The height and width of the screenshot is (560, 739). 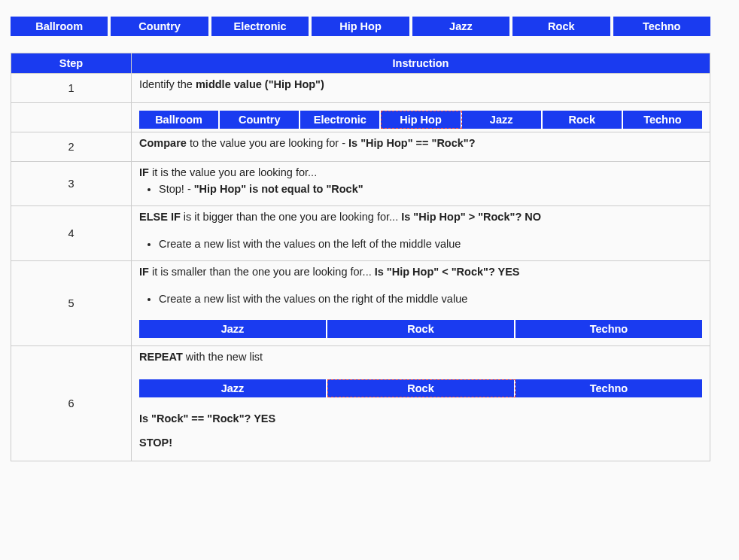 I want to click on table-row: 1 Identify the middle value ("Hip Hop"), so click(x=361, y=89).